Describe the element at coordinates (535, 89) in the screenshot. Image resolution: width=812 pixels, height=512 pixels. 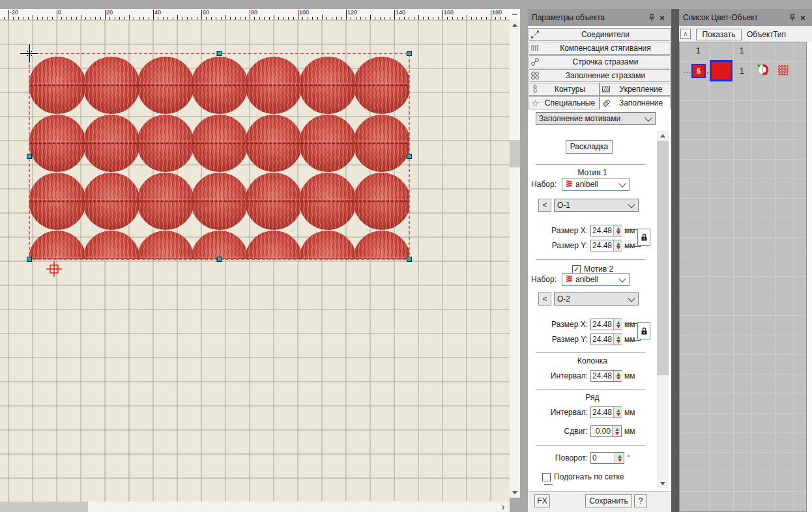
I see `contours-icon` at that location.